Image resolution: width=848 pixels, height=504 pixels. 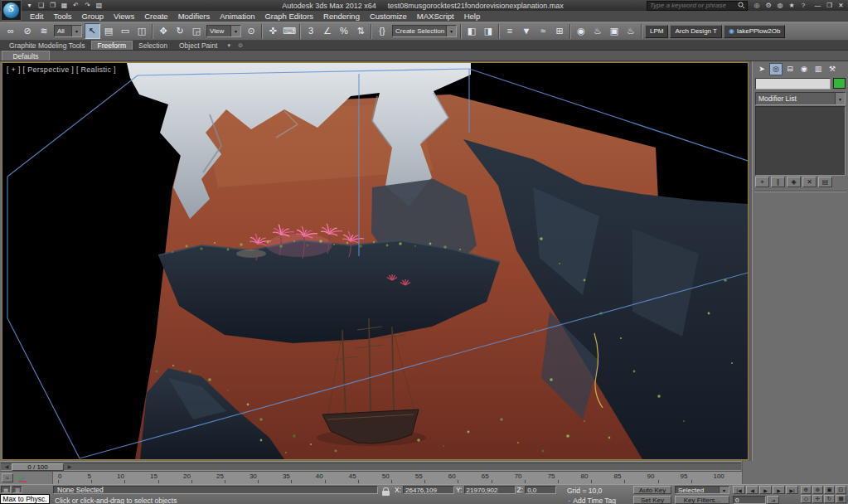 I want to click on key-filters-button: Key Filters..., so click(x=702, y=500).